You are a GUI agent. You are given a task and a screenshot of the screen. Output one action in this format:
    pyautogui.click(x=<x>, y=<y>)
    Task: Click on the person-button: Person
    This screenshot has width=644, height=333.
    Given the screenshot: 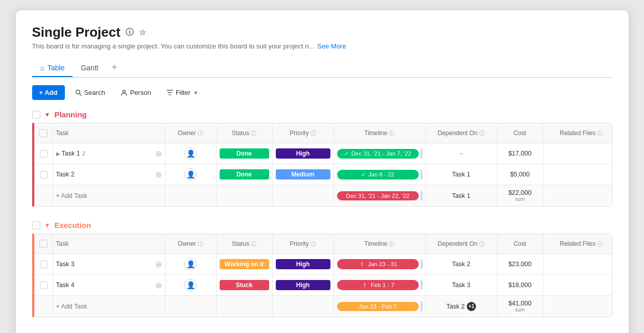 What is the action you would take?
    pyautogui.click(x=136, y=93)
    